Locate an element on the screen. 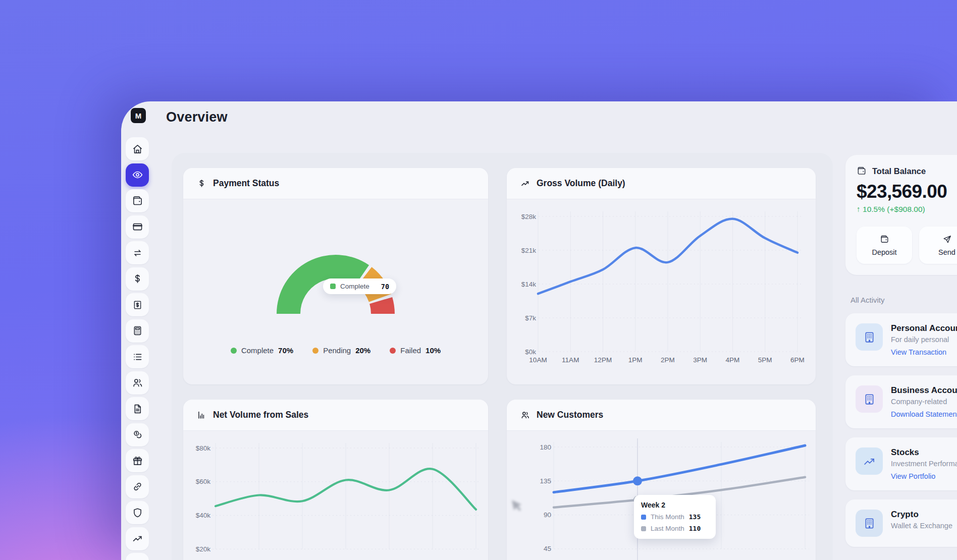  sidebar-item-wallet is located at coordinates (137, 201).